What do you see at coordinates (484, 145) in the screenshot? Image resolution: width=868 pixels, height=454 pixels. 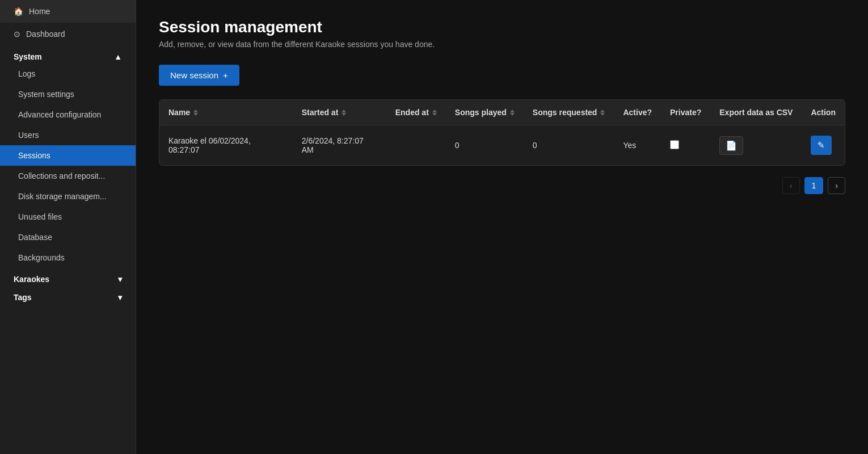 I see `cell-songs-played-0: 0` at bounding box center [484, 145].